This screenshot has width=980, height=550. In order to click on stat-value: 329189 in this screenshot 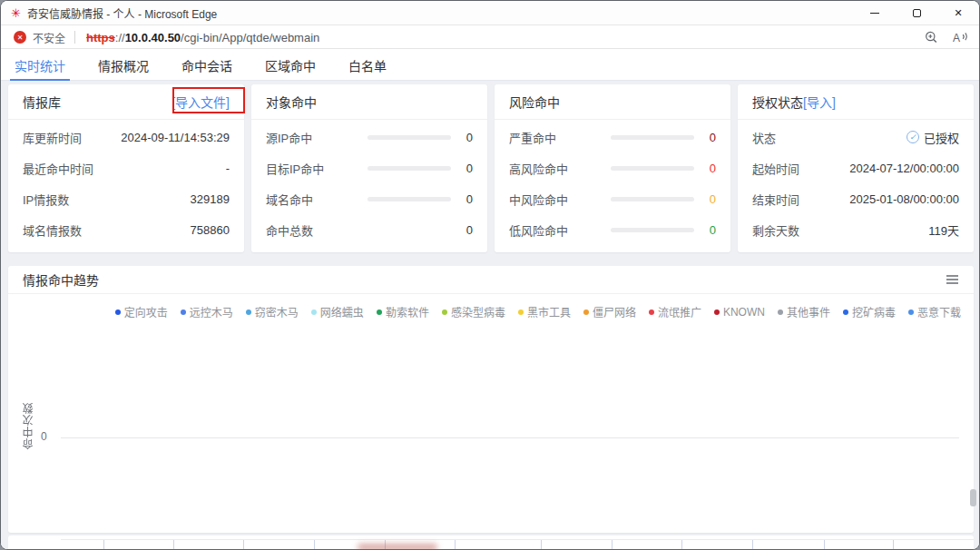, I will do `click(211, 200)`.